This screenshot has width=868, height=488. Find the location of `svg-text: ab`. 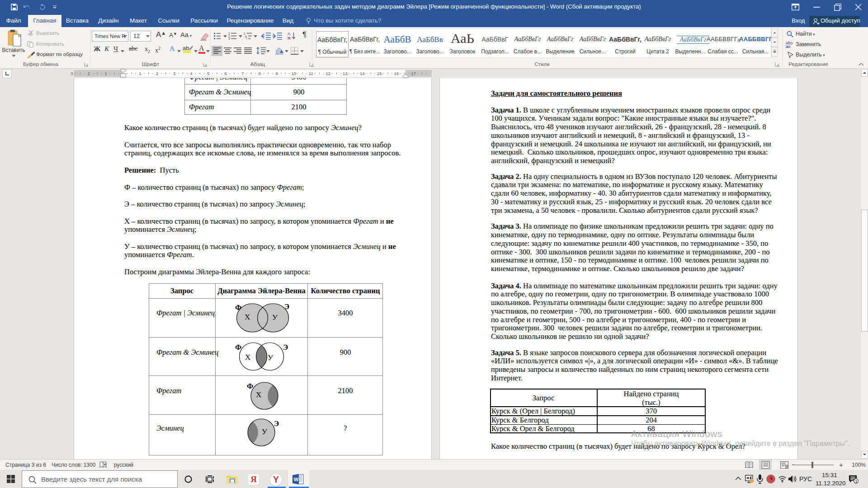

svg-text: ab is located at coordinates (186, 48).